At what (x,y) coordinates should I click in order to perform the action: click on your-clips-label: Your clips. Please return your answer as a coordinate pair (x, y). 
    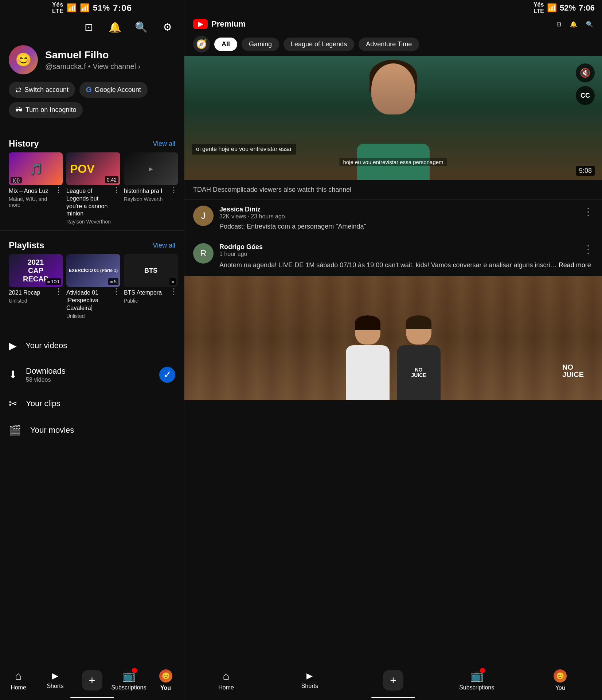
    Looking at the image, I should click on (43, 404).